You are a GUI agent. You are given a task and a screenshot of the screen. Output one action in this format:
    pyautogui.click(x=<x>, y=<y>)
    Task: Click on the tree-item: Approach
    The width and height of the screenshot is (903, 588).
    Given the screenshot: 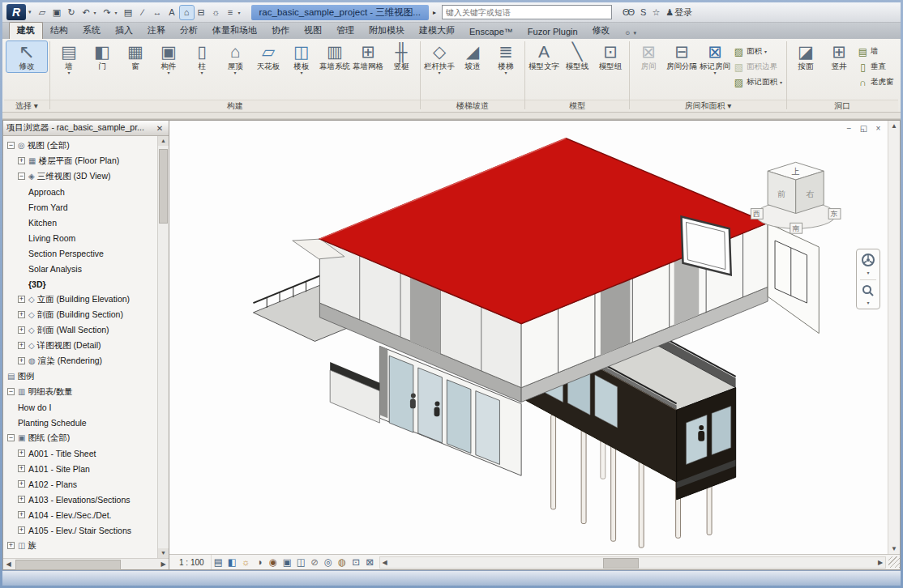 What is the action you would take?
    pyautogui.click(x=80, y=191)
    